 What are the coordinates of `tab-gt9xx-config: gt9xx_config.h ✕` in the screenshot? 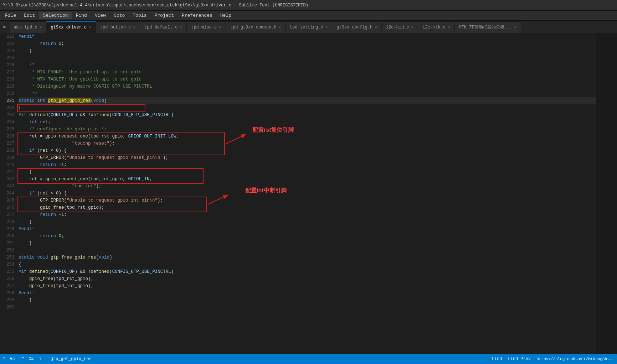 It's located at (357, 27).